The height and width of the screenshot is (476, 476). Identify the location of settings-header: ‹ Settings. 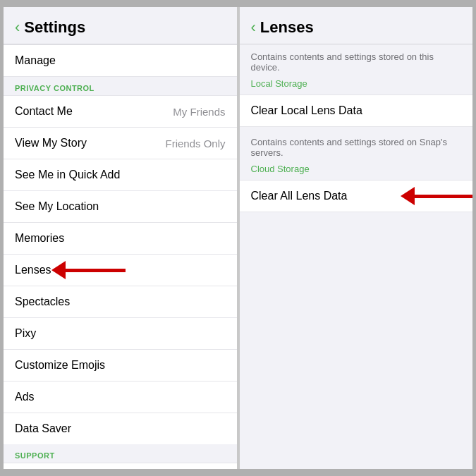
(120, 25).